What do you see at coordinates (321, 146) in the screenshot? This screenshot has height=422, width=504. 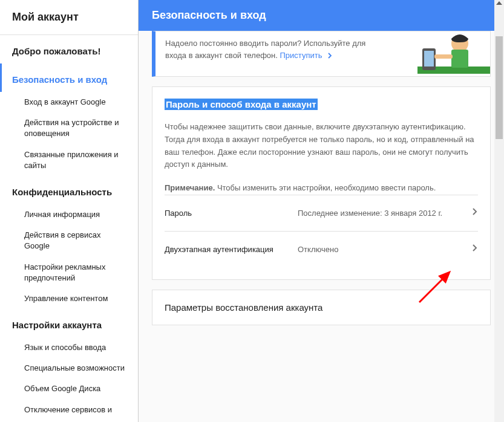 I see `card-description: Чтобы надежнее защитить свои данные, вкл…` at bounding box center [321, 146].